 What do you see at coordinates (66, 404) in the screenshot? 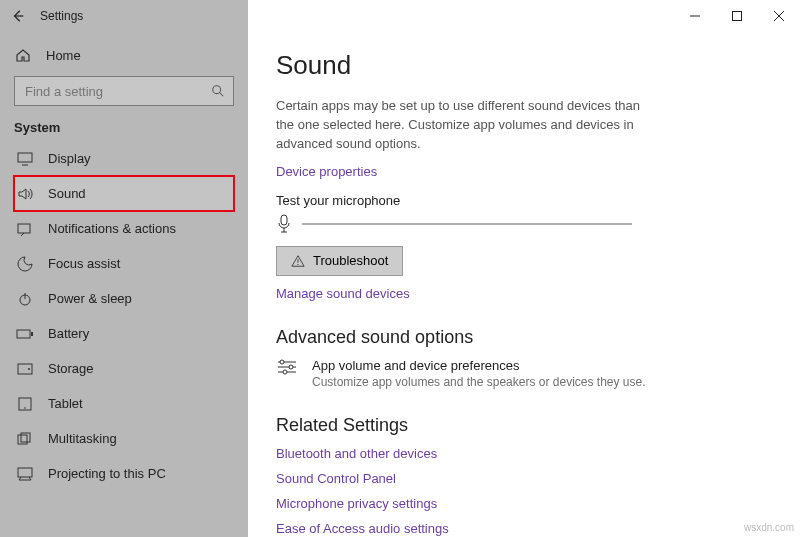
I see `sidebar-item-label: Tablet` at bounding box center [66, 404].